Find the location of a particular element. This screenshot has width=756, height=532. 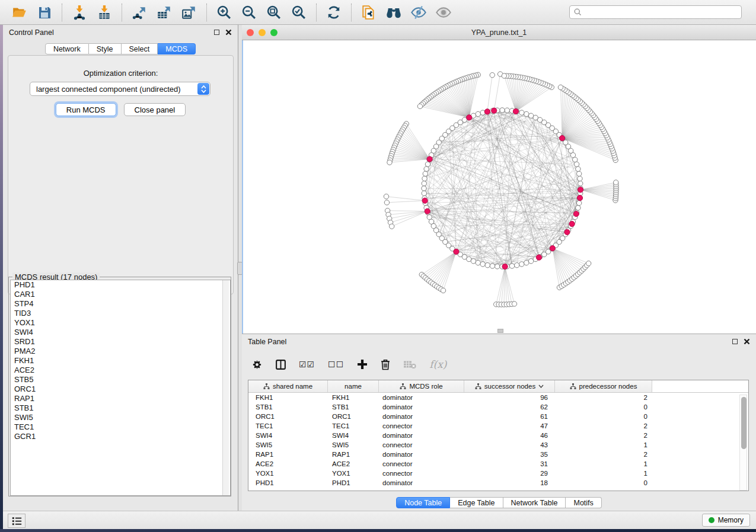

mcds-result-item: SWI5 is located at coordinates (120, 418).